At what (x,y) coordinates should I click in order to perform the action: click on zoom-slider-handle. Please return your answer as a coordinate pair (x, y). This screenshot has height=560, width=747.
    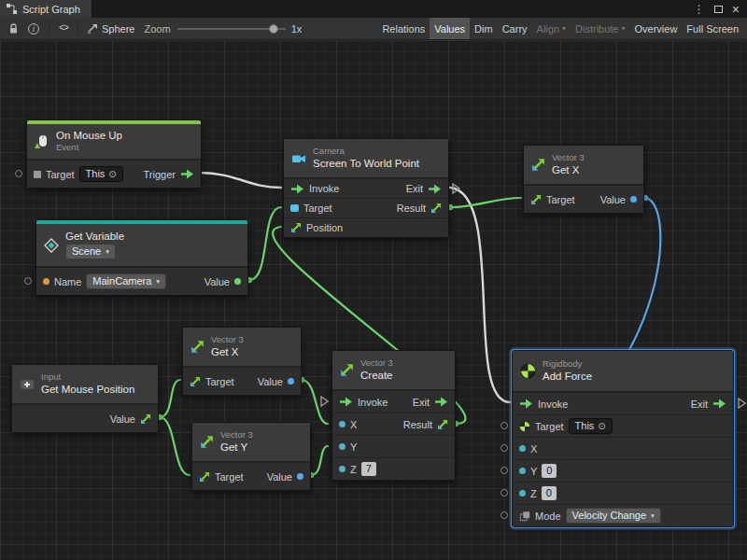
    Looking at the image, I should click on (274, 29).